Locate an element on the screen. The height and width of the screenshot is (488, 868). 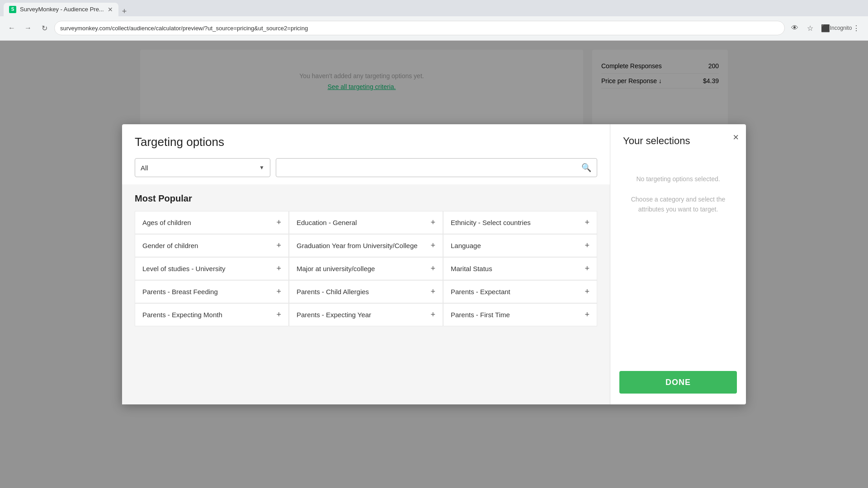
tab-close-icon: ✕ is located at coordinates (110, 9).